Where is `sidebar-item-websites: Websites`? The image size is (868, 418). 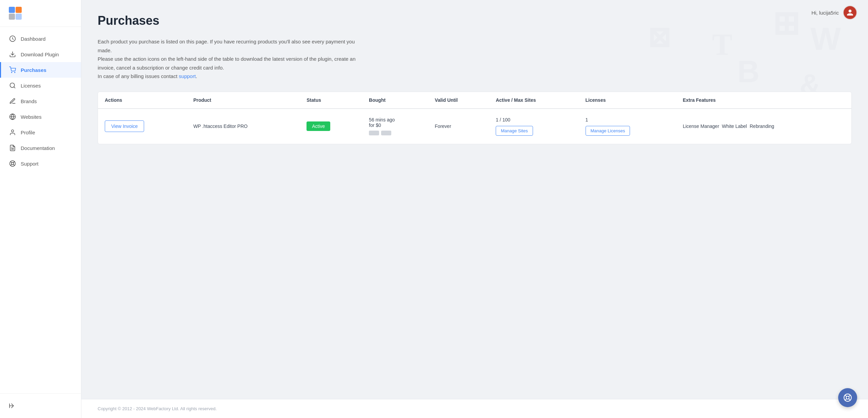 sidebar-item-websites: Websites is located at coordinates (41, 117).